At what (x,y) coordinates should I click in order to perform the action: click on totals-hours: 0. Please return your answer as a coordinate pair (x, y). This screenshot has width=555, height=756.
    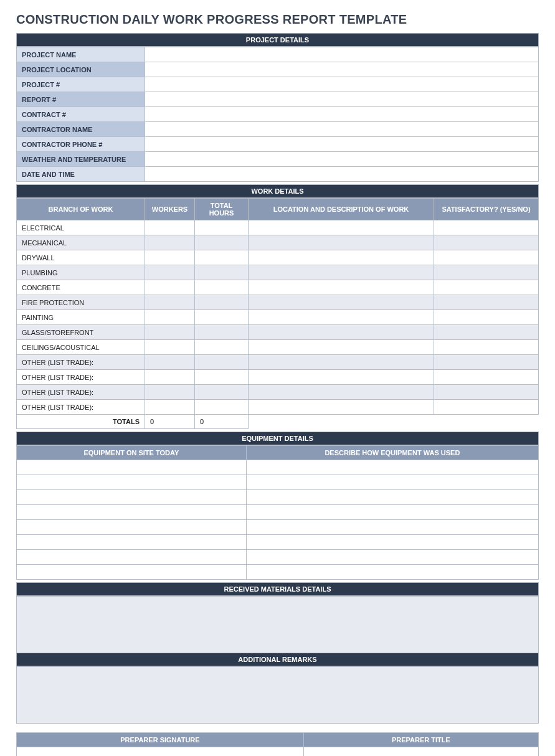
    Looking at the image, I should click on (222, 422).